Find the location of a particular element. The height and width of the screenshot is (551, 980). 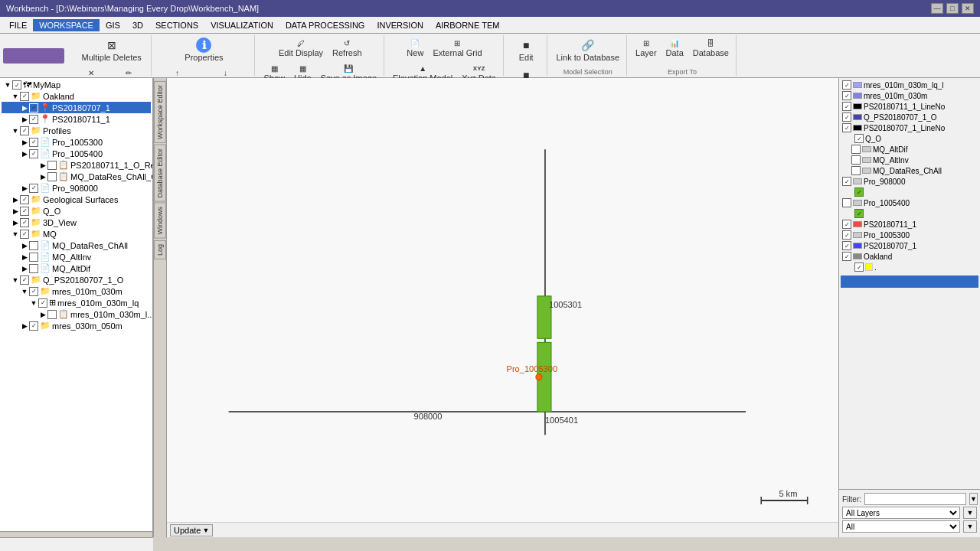

filter-all-dropdown: ▼ is located at coordinates (970, 527).